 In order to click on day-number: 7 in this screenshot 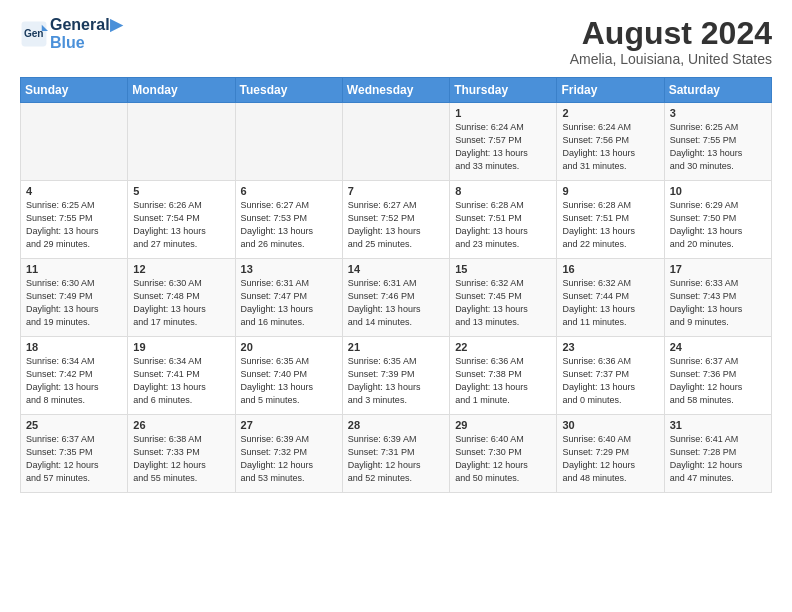, I will do `click(396, 191)`.